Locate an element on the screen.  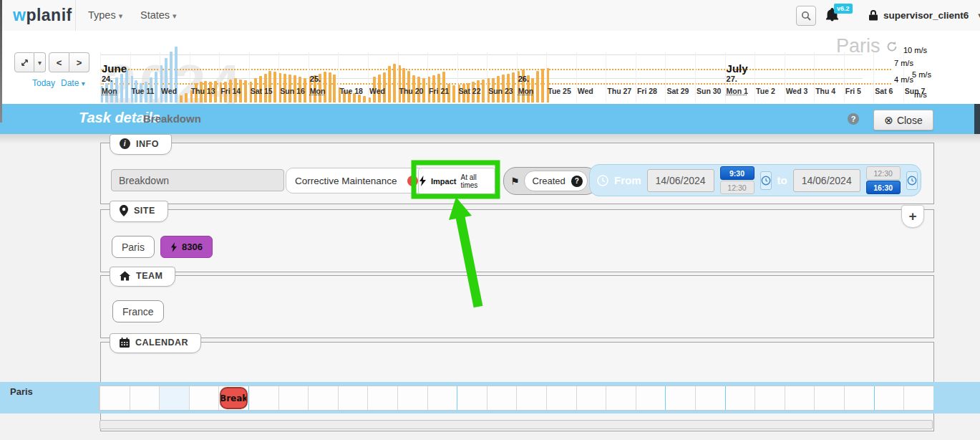
task-name-subtitle: Breakdown is located at coordinates (172, 119).